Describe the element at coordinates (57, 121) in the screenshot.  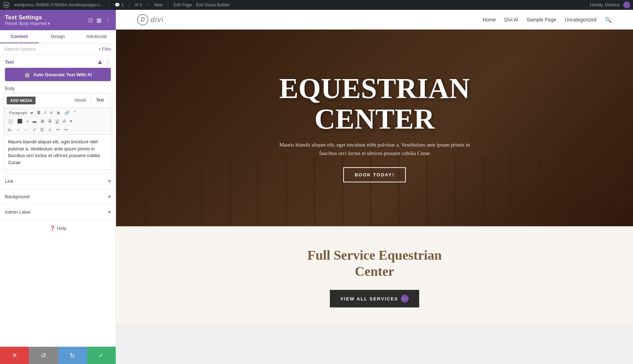
I see `underline-button: U` at that location.